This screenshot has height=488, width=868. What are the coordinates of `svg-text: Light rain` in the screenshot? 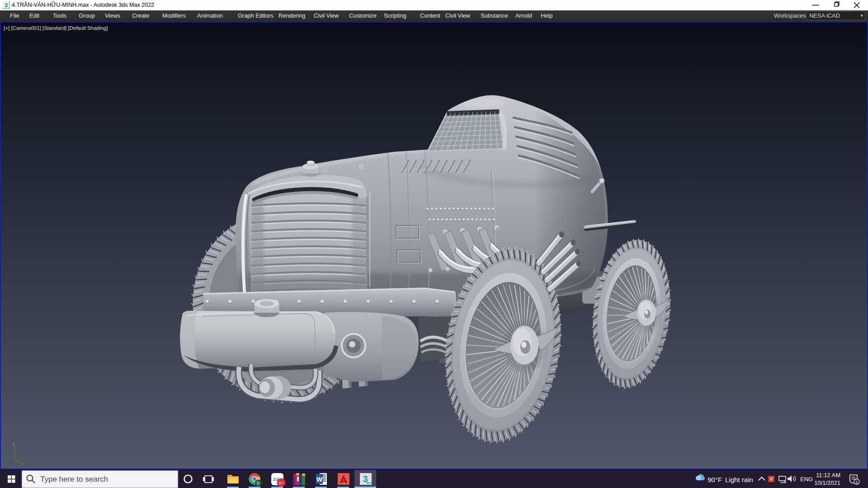 It's located at (739, 480).